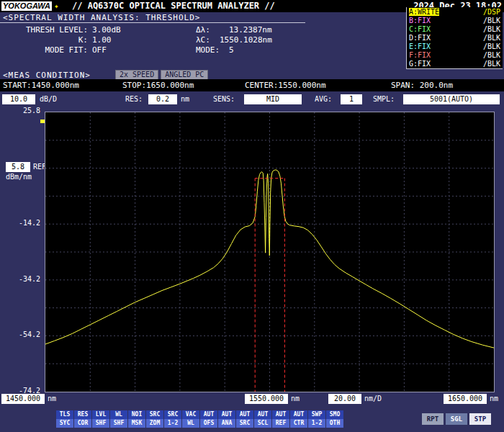 The image size is (504, 432). I want to click on softkey-label-bottom: CTR, so click(299, 423).